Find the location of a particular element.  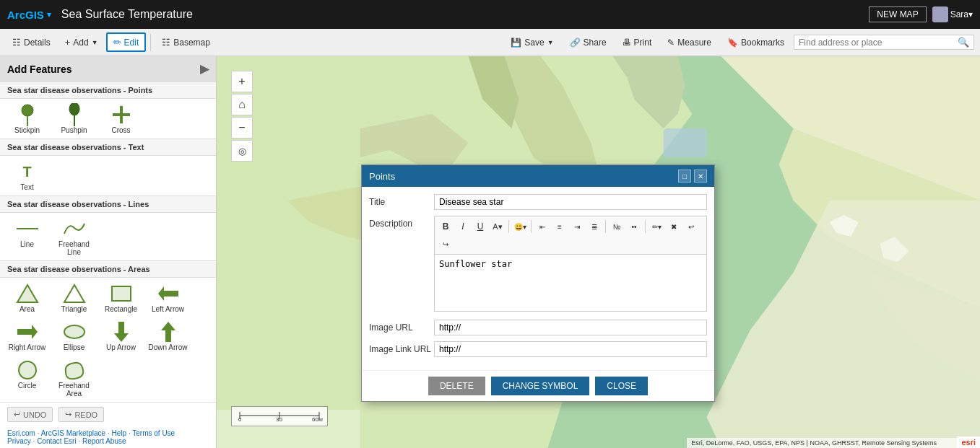

image-url-input is located at coordinates (571, 328).